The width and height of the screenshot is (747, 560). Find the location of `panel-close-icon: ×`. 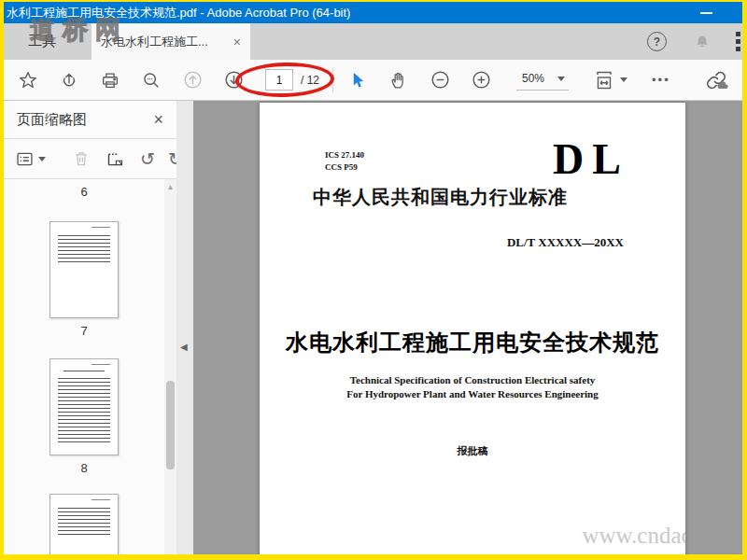

panel-close-icon: × is located at coordinates (159, 119).